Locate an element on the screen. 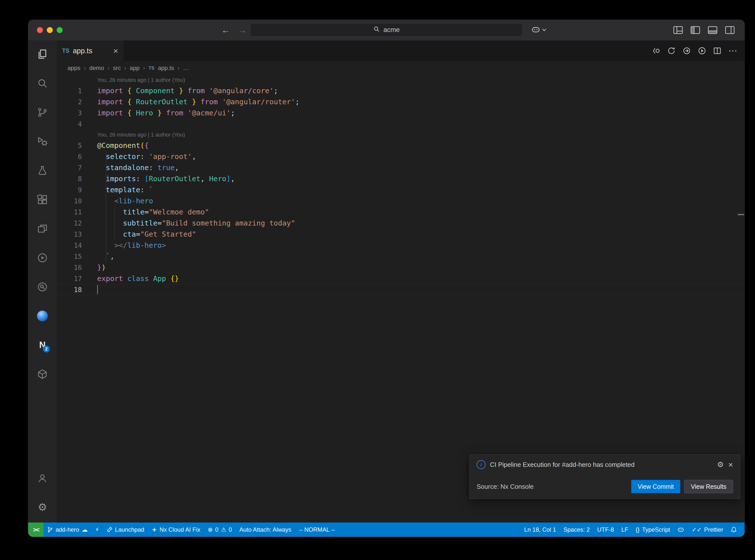 The width and height of the screenshot is (755, 560). connect-item: ⚡ is located at coordinates (97, 529).